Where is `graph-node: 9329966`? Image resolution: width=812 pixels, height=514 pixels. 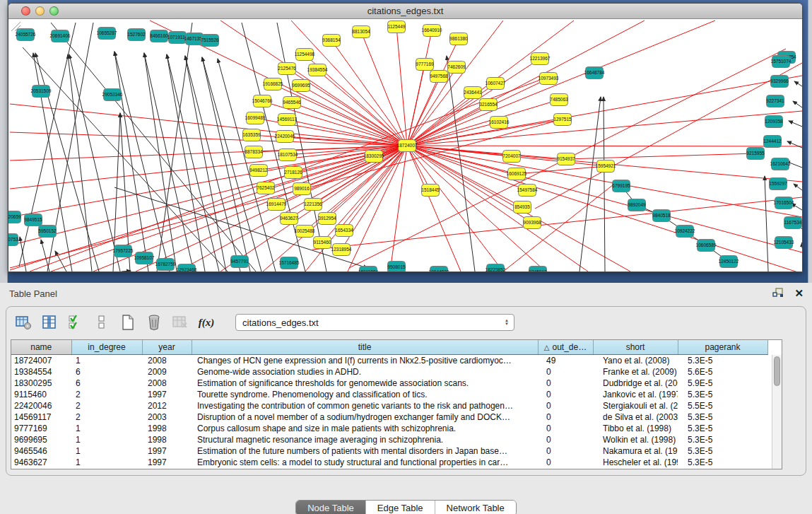 graph-node: 9329966 is located at coordinates (779, 82).